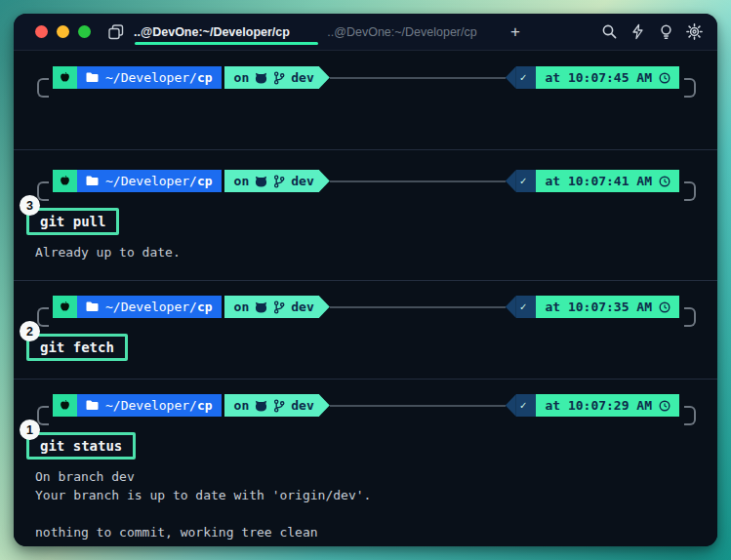 Image resolution: width=731 pixels, height=560 pixels. Describe the element at coordinates (77, 347) in the screenshot. I see `command-git-fetch: git fetch` at that location.